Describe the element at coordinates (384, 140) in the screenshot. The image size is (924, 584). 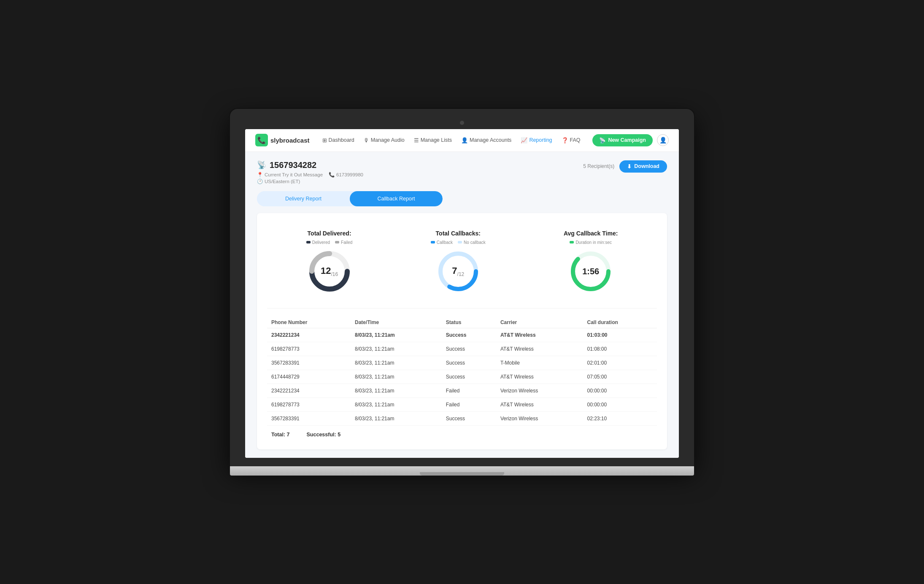
I see `nav-item-manage-audio: 🎙 Manage Audio` at that location.